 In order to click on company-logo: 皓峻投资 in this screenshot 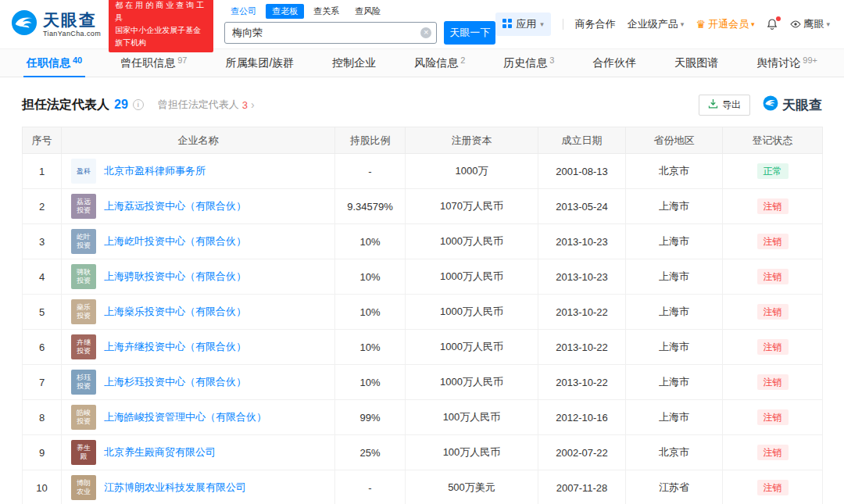, I will do `click(84, 417)`.